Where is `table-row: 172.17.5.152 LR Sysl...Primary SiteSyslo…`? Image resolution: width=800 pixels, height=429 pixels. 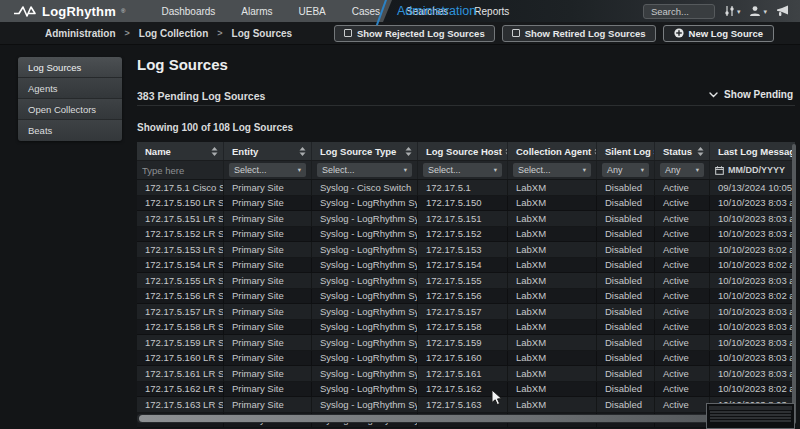 table-row: 172.17.5.152 LR Sysl...Primary SiteSyslo… is located at coordinates (466, 235).